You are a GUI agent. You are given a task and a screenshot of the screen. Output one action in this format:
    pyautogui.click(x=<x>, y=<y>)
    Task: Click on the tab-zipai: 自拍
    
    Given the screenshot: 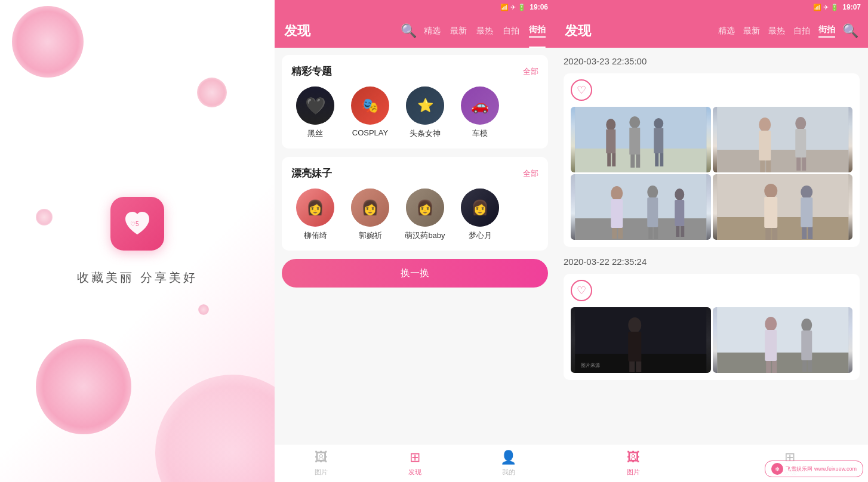 What is the action you would take?
    pyautogui.click(x=511, y=31)
    